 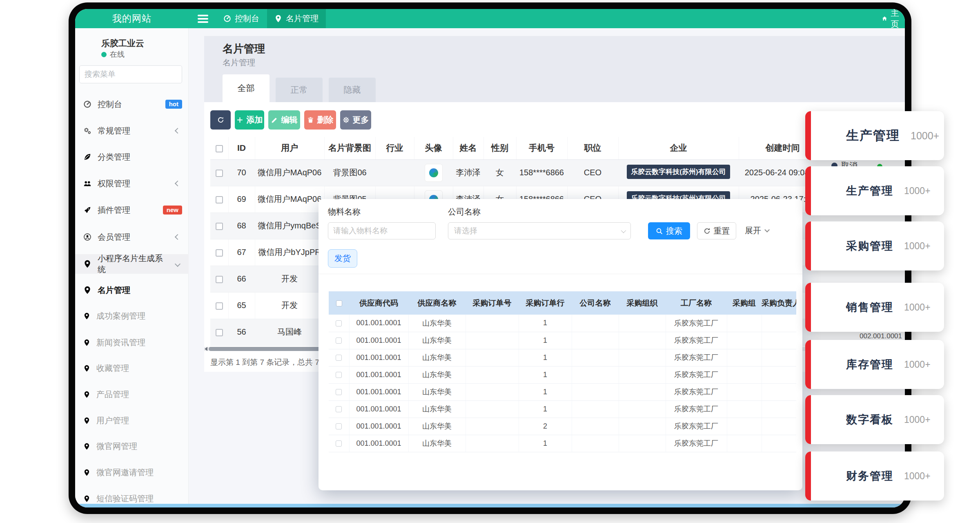 What do you see at coordinates (492, 392) in the screenshot?
I see `cell-po-number` at bounding box center [492, 392].